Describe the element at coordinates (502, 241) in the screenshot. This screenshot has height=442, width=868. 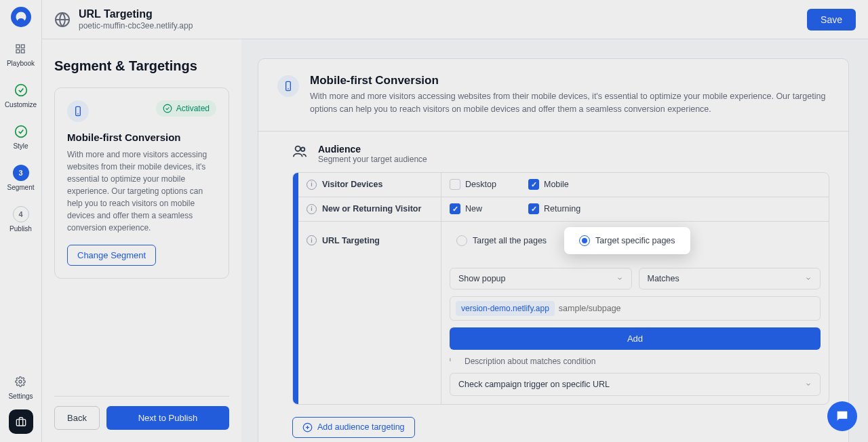
I see `radio-target-all: Target all the pages` at that location.